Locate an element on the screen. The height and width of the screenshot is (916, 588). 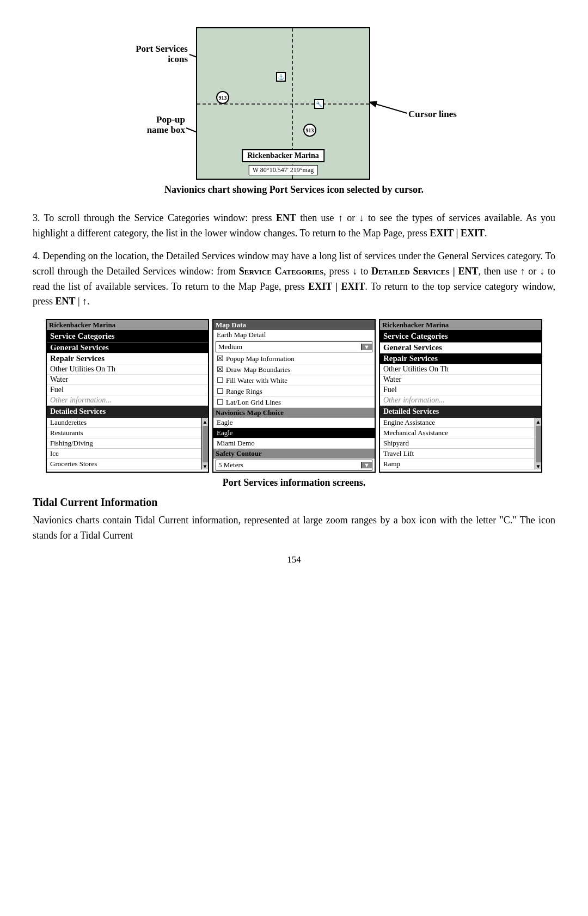
panel-right-detail-4: Travel Lift is located at coordinates (457, 454).